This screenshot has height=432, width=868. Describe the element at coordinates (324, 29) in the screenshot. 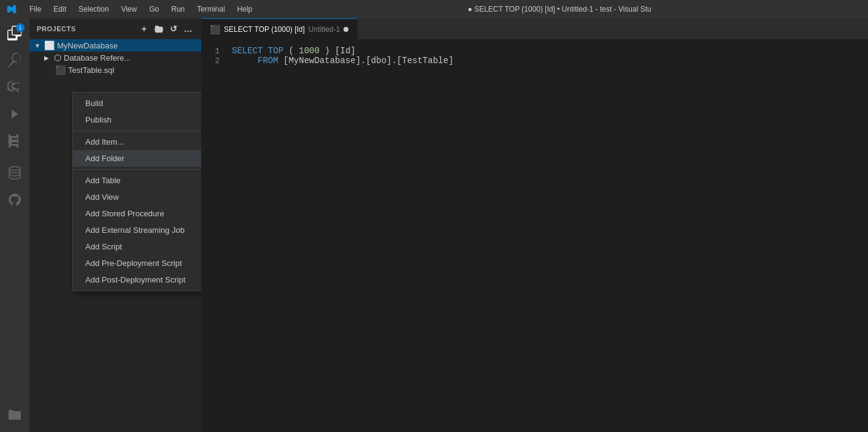

I see `tab-file: Untitled-1` at that location.